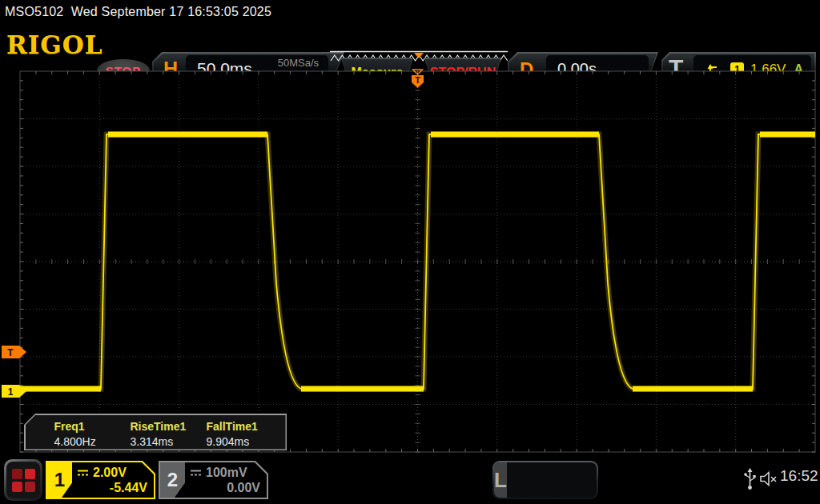  What do you see at coordinates (23, 480) in the screenshot?
I see `grid-icon` at bounding box center [23, 480].